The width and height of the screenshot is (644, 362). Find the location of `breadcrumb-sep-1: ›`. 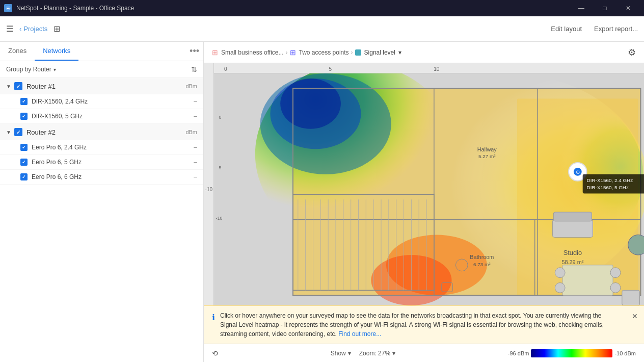

breadcrumb-sep-1: › is located at coordinates (287, 53).